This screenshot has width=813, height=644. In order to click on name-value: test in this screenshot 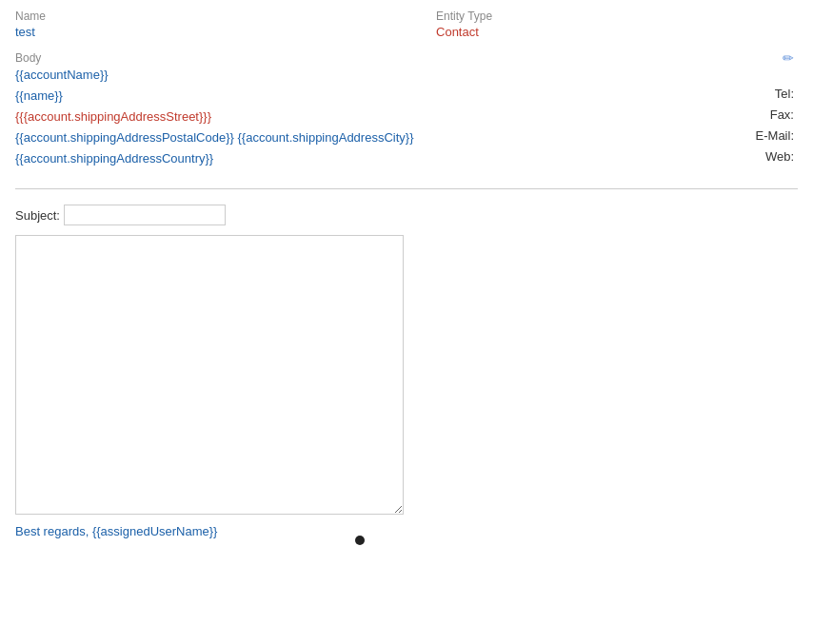, I will do `click(30, 32)`.